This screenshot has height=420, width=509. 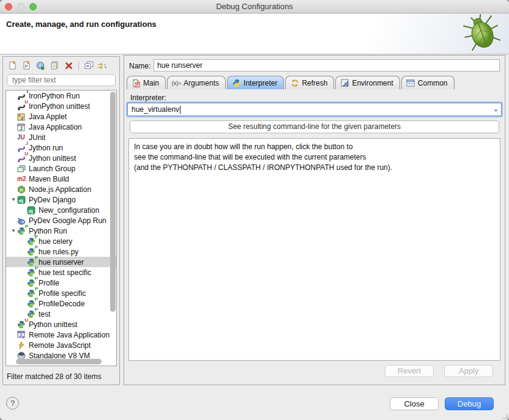 What do you see at coordinates (21, 201) in the screenshot?
I see `svg-text: dj` at bounding box center [21, 201].